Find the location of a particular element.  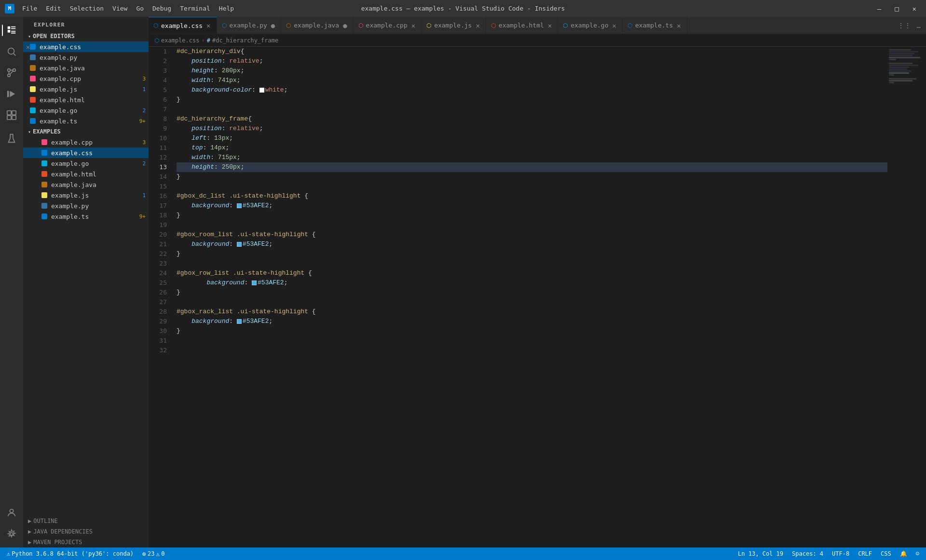

activity-source-control is located at coordinates (12, 73).